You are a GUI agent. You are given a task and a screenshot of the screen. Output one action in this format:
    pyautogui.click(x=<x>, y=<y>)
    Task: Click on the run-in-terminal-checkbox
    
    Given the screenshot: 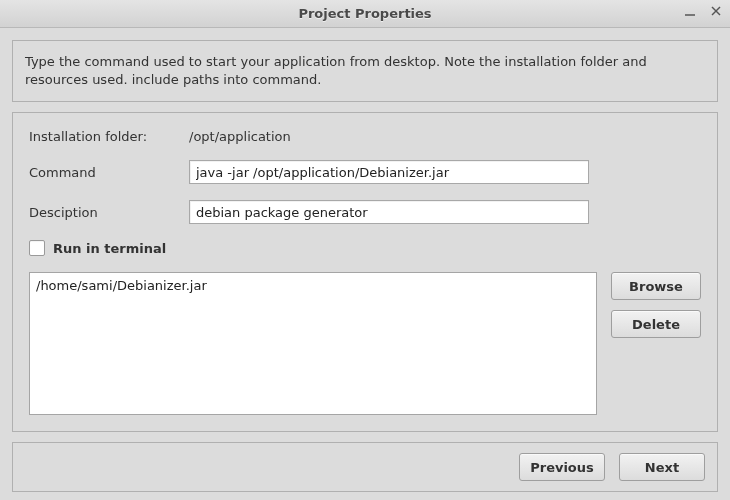 What is the action you would take?
    pyautogui.click(x=37, y=248)
    